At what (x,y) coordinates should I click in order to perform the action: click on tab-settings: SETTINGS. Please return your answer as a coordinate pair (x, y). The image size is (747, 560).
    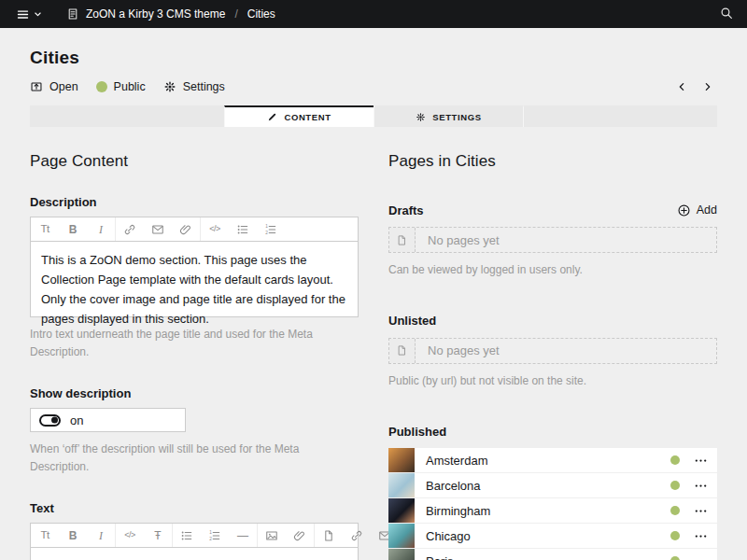
    Looking at the image, I should click on (448, 116).